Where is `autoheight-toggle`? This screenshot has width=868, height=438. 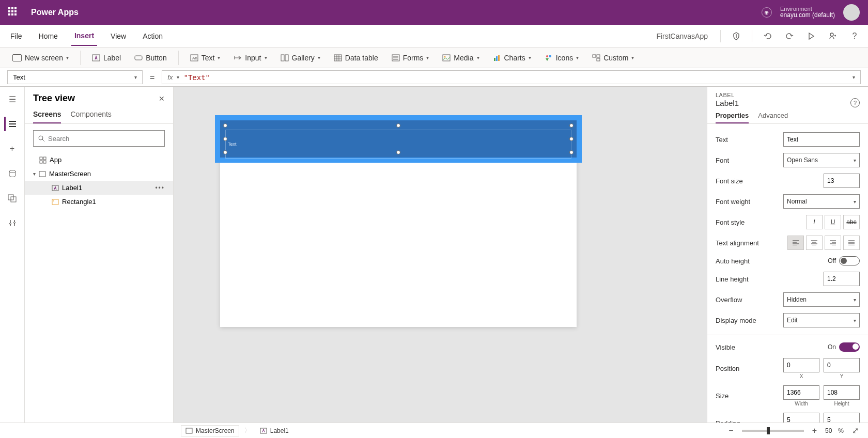 autoheight-toggle is located at coordinates (849, 261).